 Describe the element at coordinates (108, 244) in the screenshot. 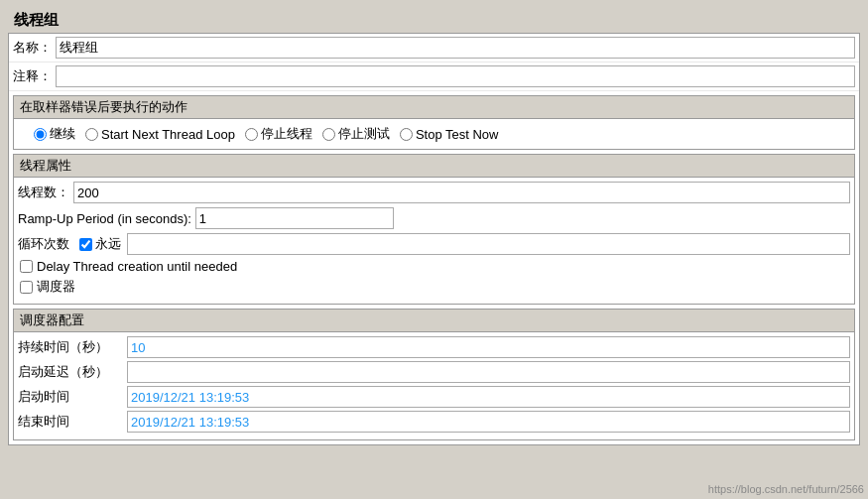

I see `loop-forever-label: 永远` at that location.